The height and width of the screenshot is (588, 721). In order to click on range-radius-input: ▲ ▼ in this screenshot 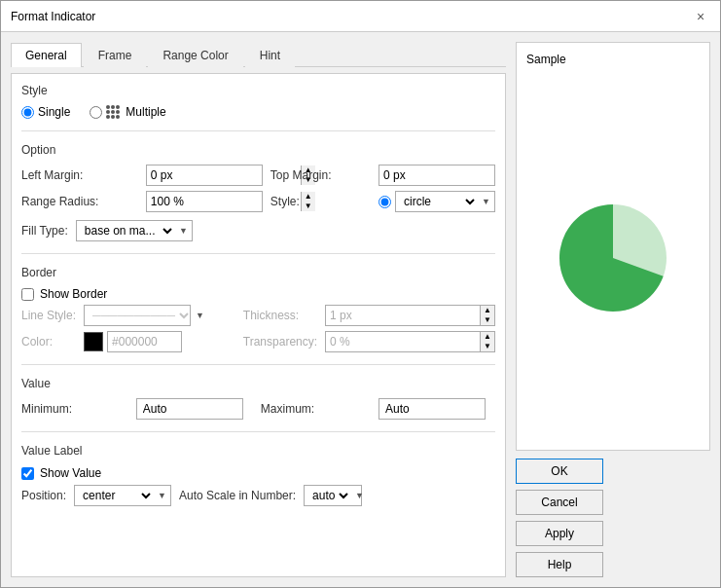, I will do `click(204, 202)`.